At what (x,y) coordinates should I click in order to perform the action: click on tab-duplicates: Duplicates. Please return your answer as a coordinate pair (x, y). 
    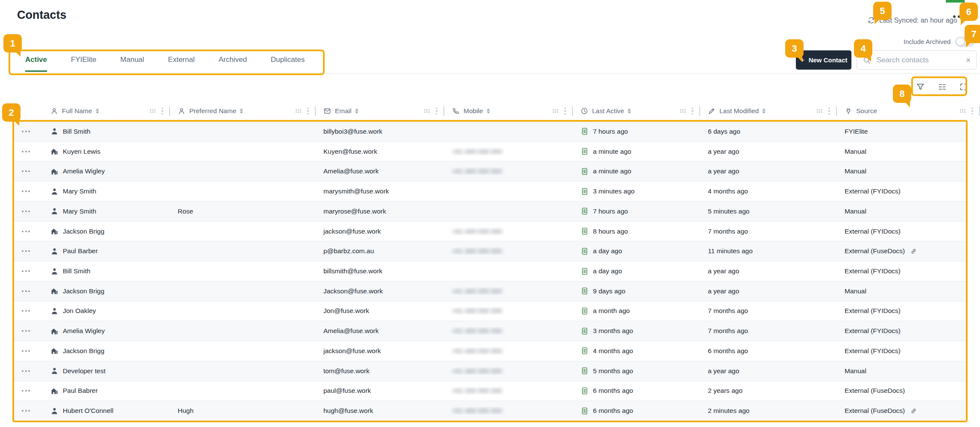
    Looking at the image, I should click on (288, 64).